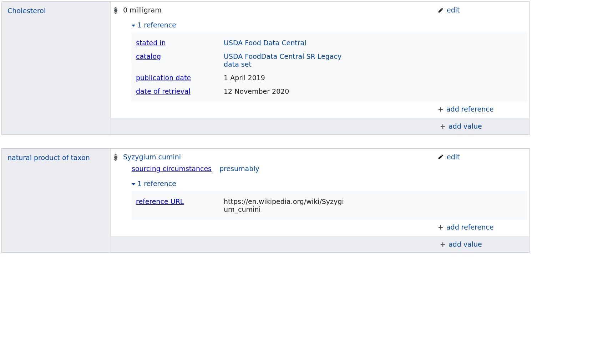 The height and width of the screenshot is (364, 613). Describe the element at coordinates (329, 91) in the screenshot. I see `reference-row: date of retrieval 12 November 2020` at that location.